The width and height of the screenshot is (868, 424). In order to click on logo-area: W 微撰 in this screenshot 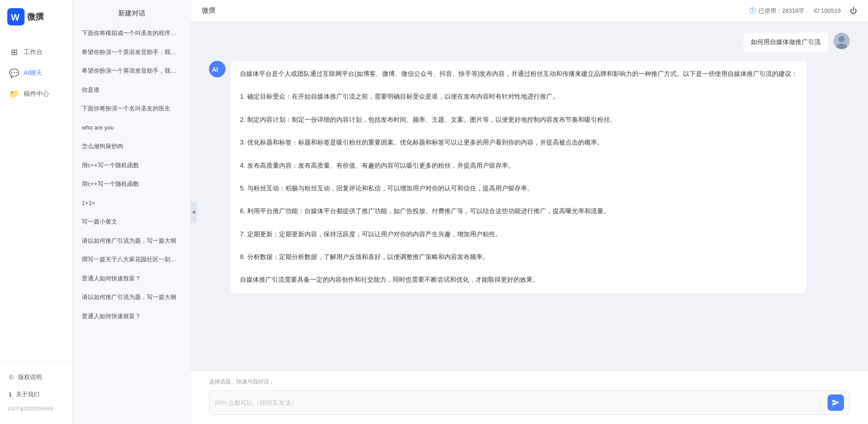, I will do `click(36, 17)`.